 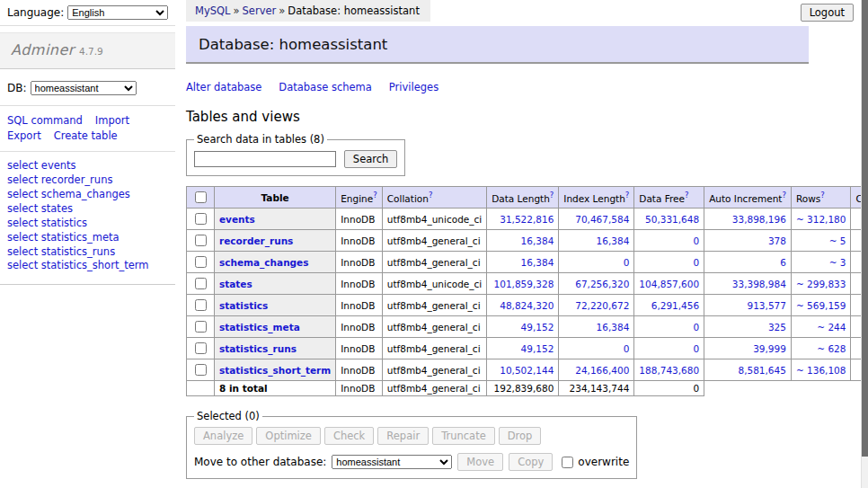 I want to click on auto-increment-link: 33,898,196, so click(x=759, y=219).